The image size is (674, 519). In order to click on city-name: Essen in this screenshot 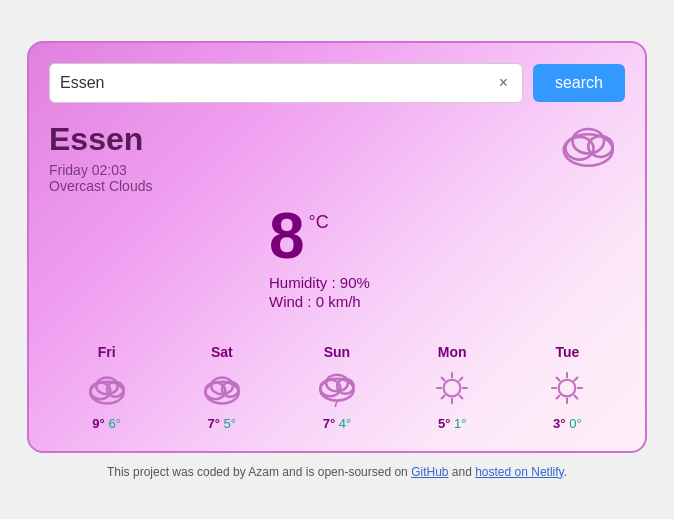, I will do `click(100, 140)`.